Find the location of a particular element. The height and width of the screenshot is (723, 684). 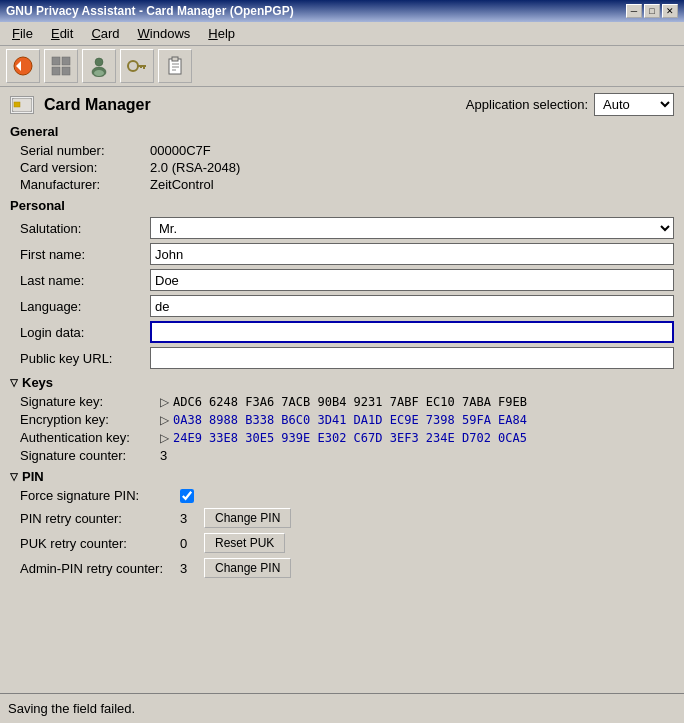

public-key-url-input is located at coordinates (412, 358).